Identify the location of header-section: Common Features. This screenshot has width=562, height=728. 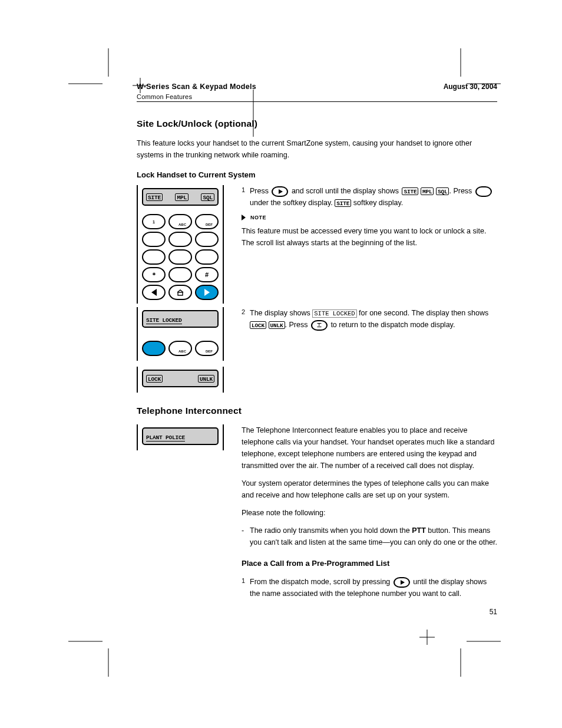
(317, 97).